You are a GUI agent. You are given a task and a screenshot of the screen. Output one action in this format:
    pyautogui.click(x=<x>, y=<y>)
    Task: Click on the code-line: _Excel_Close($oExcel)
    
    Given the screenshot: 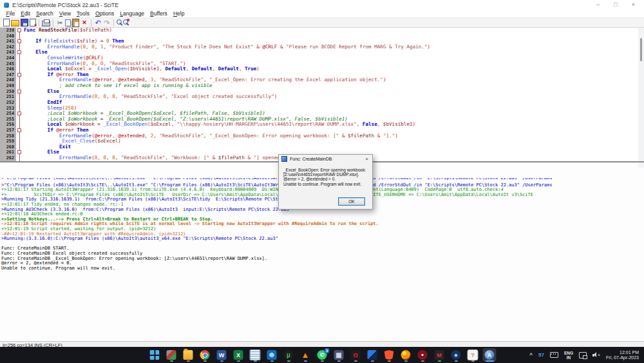 What is the action you would take?
    pyautogui.click(x=334, y=142)
    